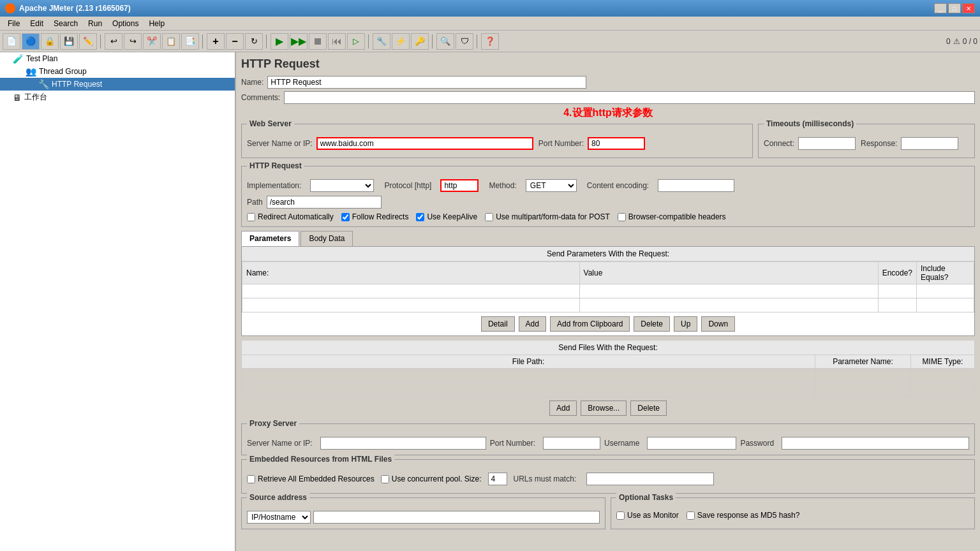  I want to click on toolbar-browse-templates: 🔍, so click(445, 41).